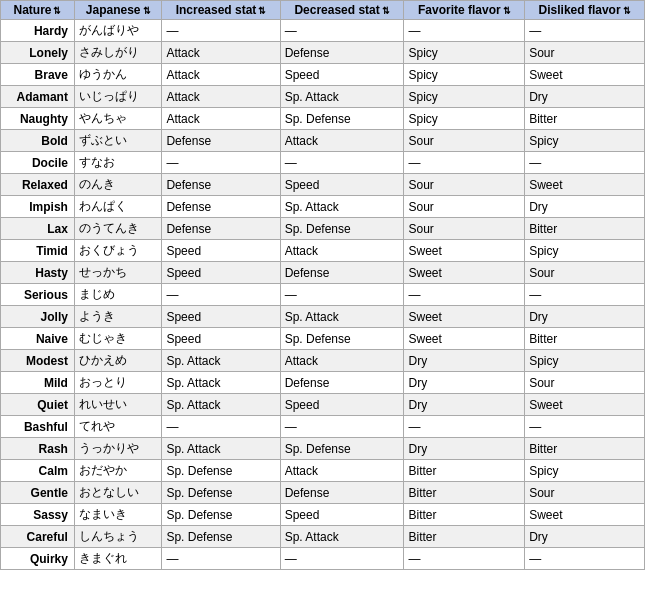 This screenshot has height=614, width=645. I want to click on col-header-nature: Nature⇅, so click(38, 10).